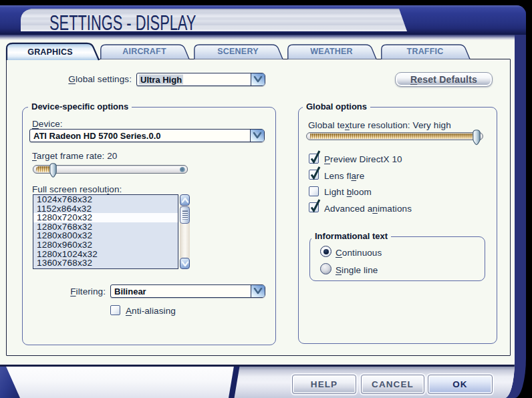 The height and width of the screenshot is (398, 532). What do you see at coordinates (242, 52) in the screenshot?
I see `tab-scenery: SCENERY` at bounding box center [242, 52].